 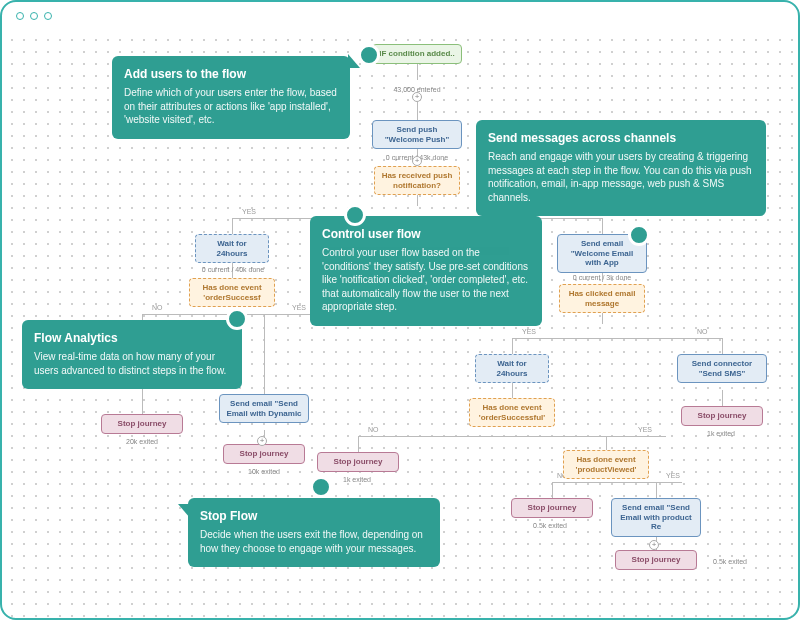 What do you see at coordinates (656, 560) in the screenshot?
I see `node-stop-final: Stop journey` at bounding box center [656, 560].